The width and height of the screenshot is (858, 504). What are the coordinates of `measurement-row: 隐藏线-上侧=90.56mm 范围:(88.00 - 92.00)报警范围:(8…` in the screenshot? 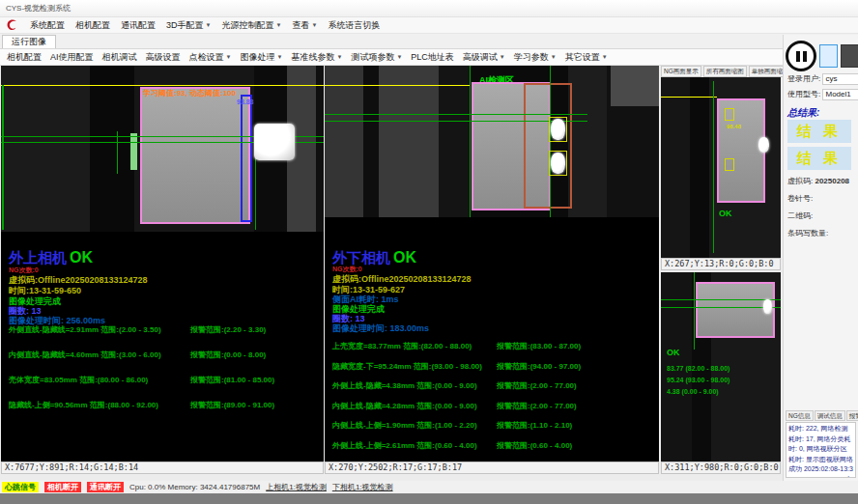 It's located at (141, 403).